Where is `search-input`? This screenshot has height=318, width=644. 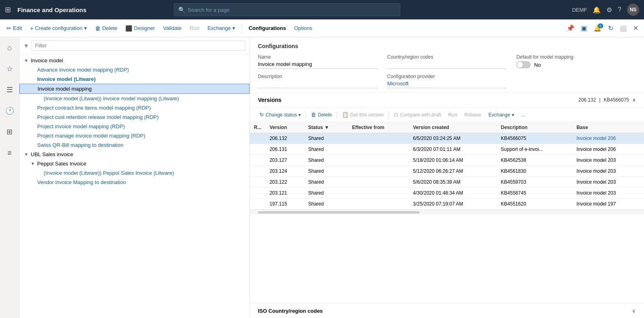 search-input is located at coordinates (292, 10).